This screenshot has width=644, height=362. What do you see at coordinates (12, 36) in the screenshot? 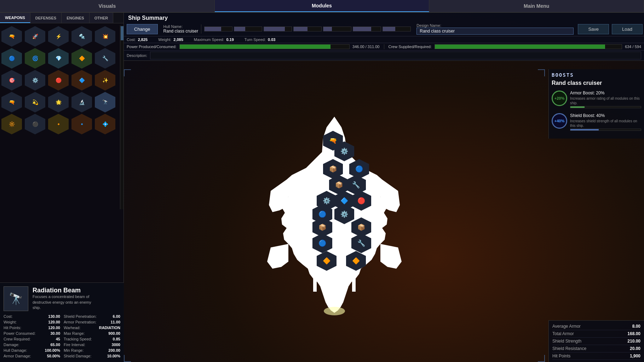
I see `weapon-item-0: 🔫` at bounding box center [12, 36].